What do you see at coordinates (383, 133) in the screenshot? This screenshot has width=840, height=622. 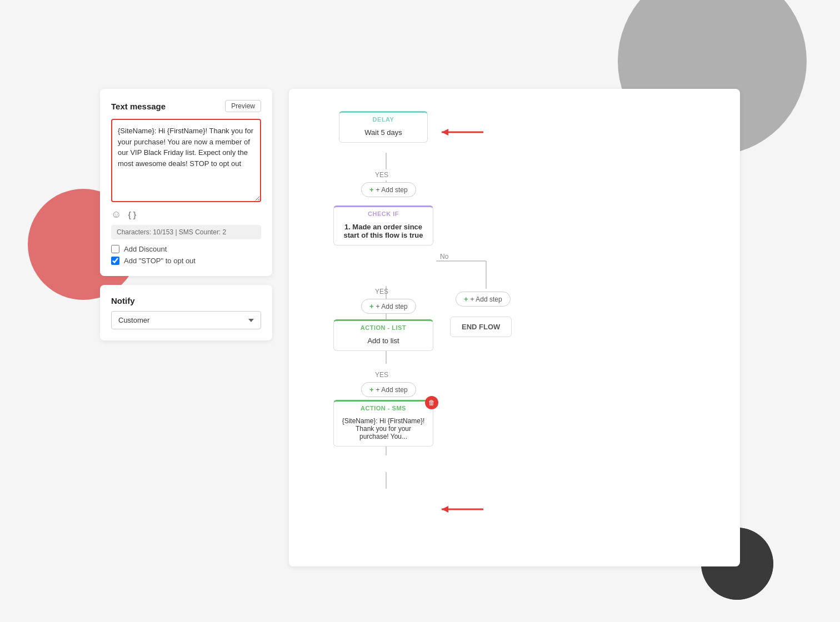 I see `delay-content: Wait 5 days` at bounding box center [383, 133].